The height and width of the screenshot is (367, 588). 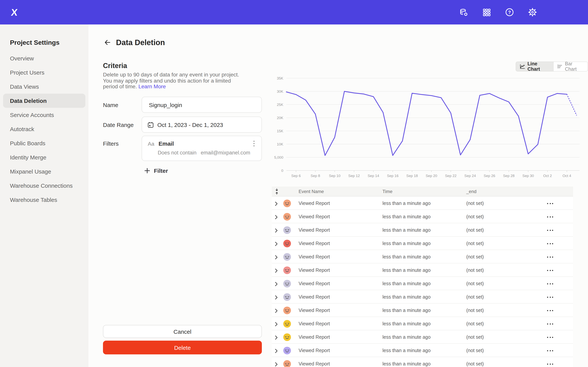 What do you see at coordinates (432, 176) in the screenshot?
I see `svg-text: Sep 20` at bounding box center [432, 176].